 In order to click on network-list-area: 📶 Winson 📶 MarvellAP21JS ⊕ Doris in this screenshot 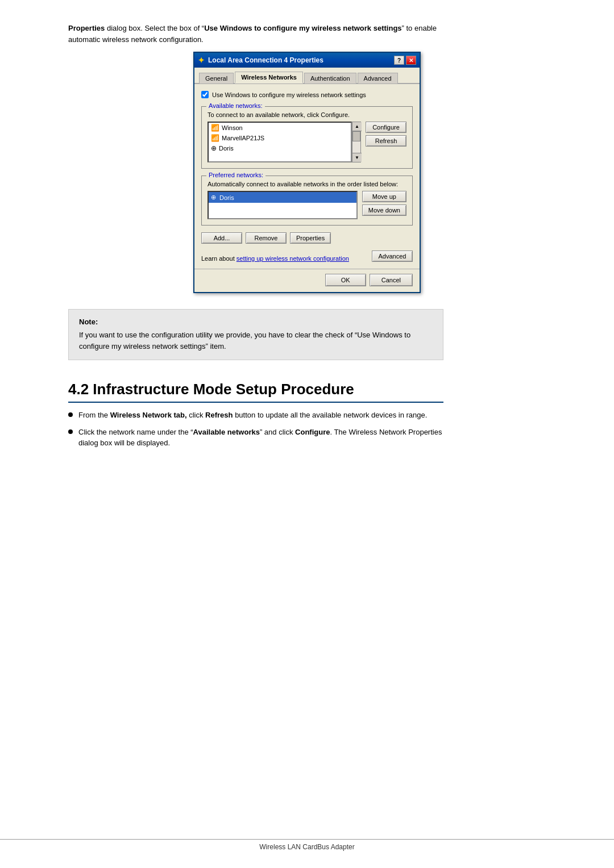, I will do `click(307, 142)`.